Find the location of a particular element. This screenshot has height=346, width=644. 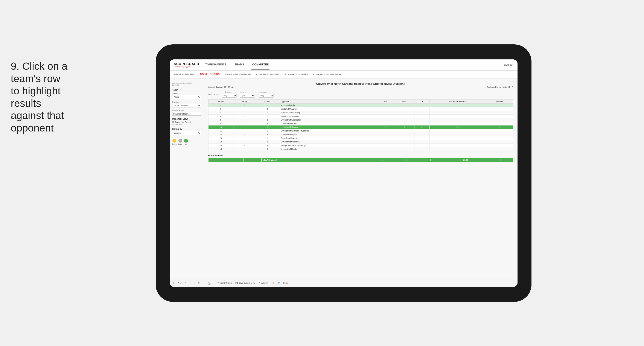

out-of-division-row: NCAA Division II10026.003 is located at coordinates (360, 160).